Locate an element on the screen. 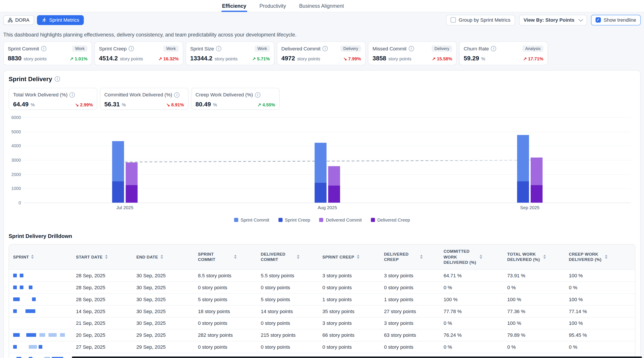 The image size is (644, 358). column-header-delivered-creep: Delivered Creep is located at coordinates (410, 257).